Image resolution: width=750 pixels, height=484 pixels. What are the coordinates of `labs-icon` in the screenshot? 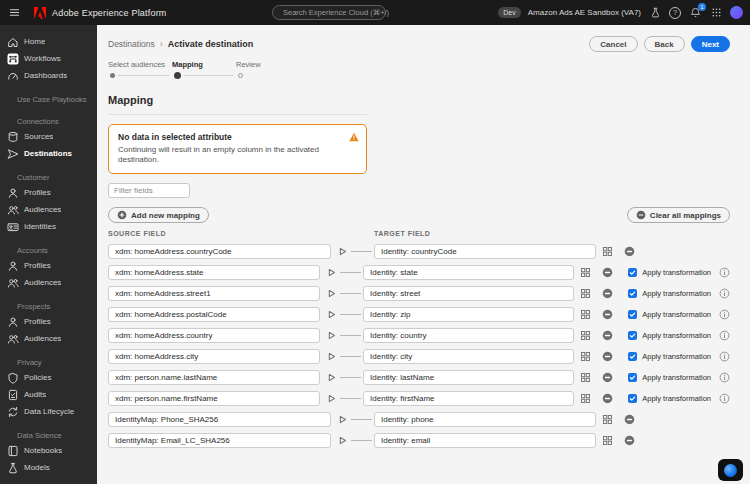 It's located at (655, 13).